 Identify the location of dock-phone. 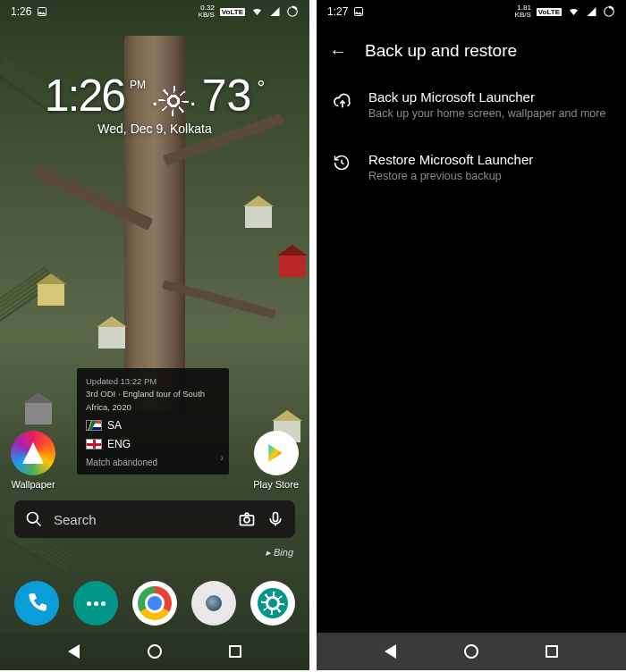
(37, 603).